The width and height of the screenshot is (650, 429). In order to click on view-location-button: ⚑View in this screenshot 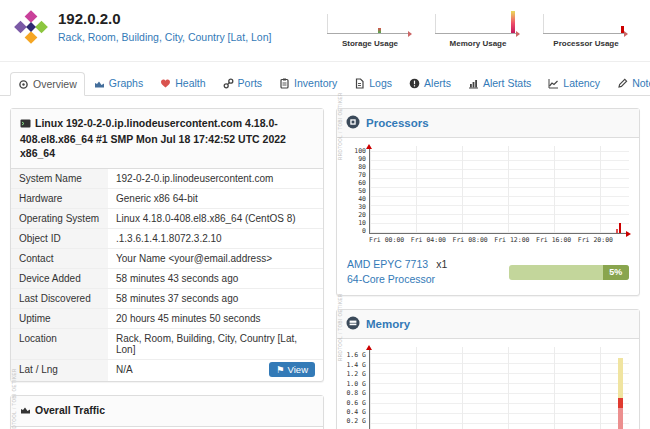, I will do `click(292, 370)`.